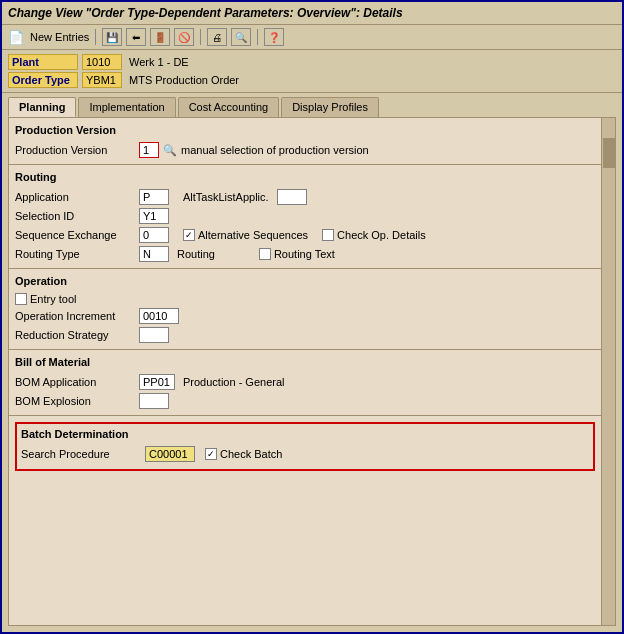  Describe the element at coordinates (305, 435) in the screenshot. I see `batch-determination-title: Batch Determination` at that location.